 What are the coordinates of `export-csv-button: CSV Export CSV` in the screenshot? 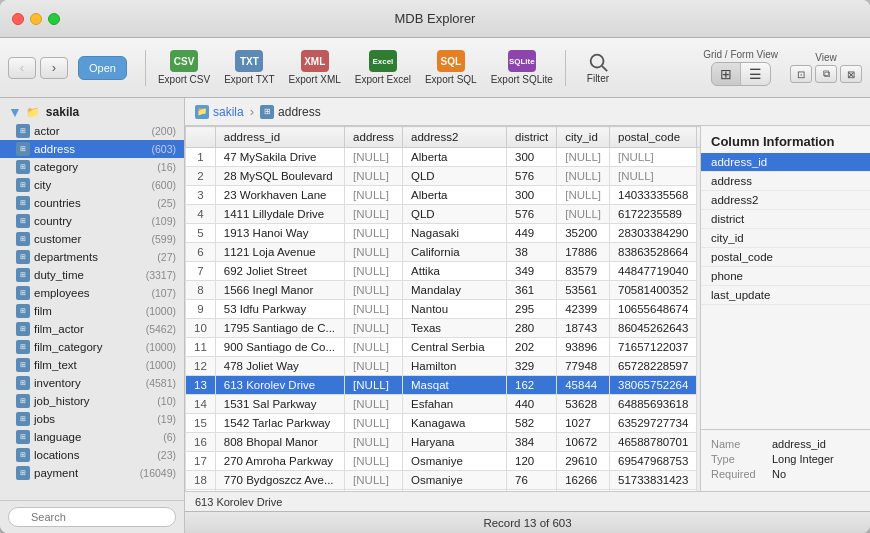 It's located at (184, 68).